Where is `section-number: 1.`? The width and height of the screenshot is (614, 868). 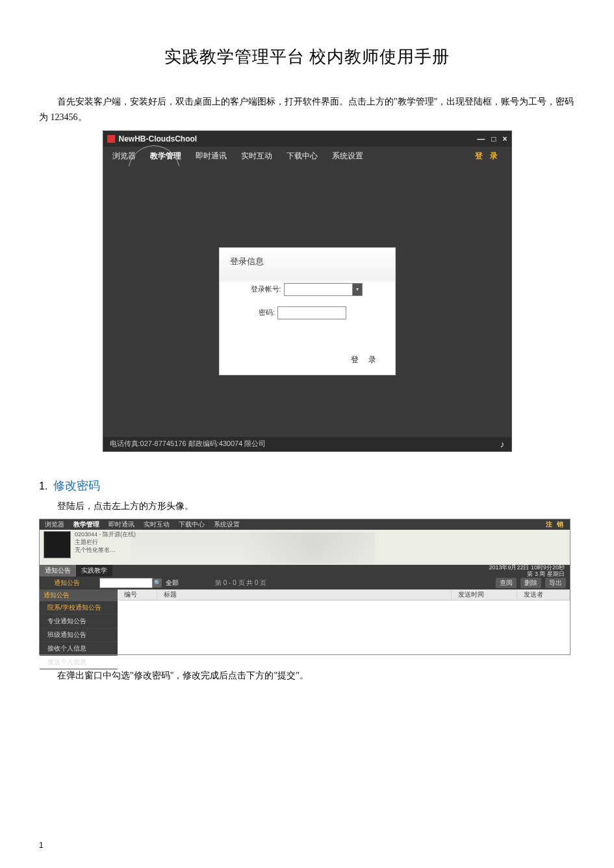
section-number: 1. is located at coordinates (43, 486).